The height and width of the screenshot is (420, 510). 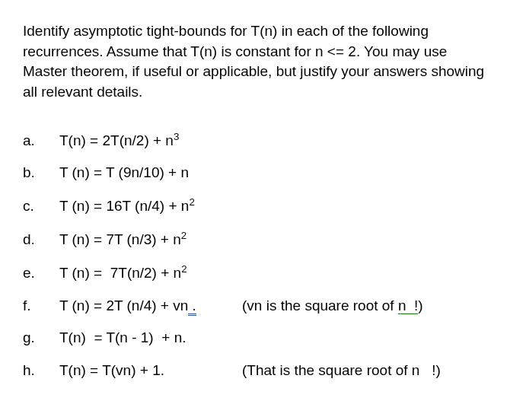 What do you see at coordinates (41, 274) in the screenshot?
I see `item-letter: e.` at bounding box center [41, 274].